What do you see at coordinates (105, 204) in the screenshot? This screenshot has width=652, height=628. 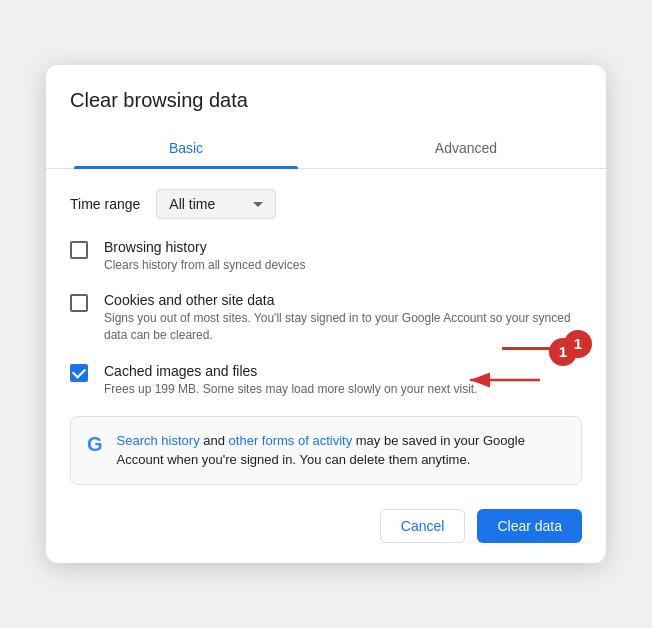 I see `time-range-label: Time range` at bounding box center [105, 204].